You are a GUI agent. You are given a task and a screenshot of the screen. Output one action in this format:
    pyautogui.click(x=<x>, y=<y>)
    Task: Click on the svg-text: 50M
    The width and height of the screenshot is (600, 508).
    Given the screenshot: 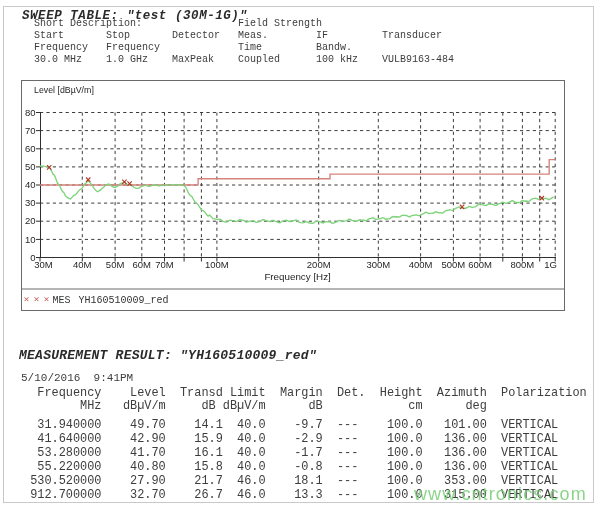 What is the action you would take?
    pyautogui.click(x=116, y=264)
    